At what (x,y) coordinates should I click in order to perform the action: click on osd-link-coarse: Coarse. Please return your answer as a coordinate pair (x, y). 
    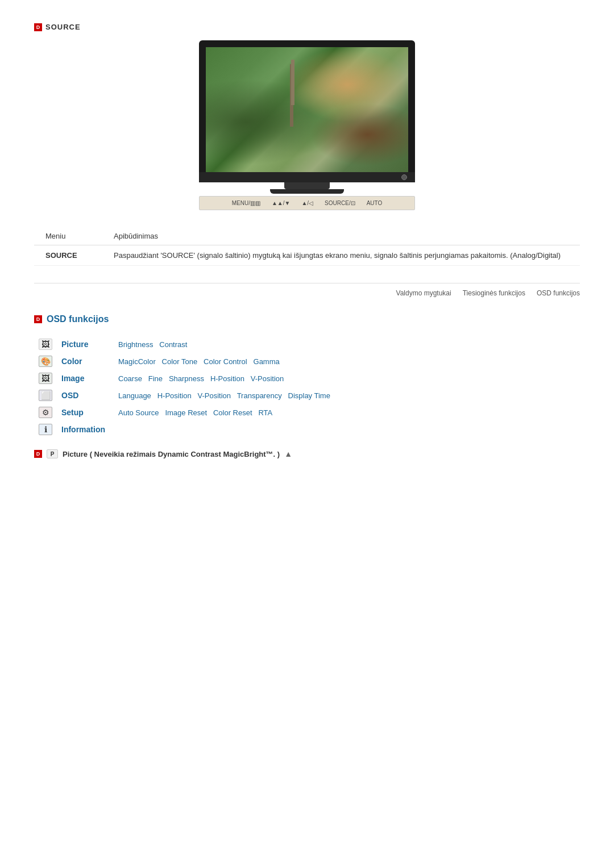
    Looking at the image, I should click on (130, 378).